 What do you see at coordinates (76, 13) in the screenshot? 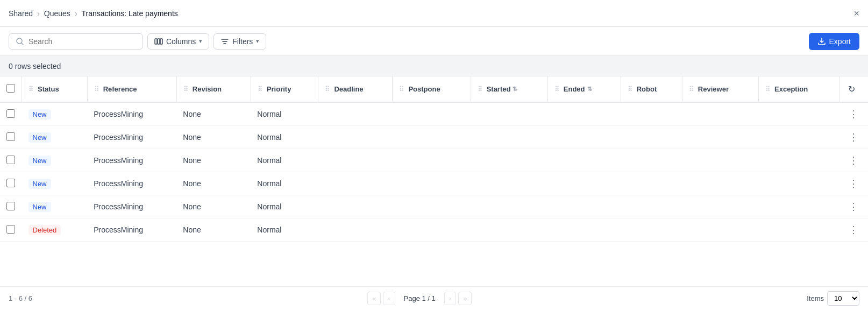
I see `breadcrumb-sep-2: ›` at bounding box center [76, 13].